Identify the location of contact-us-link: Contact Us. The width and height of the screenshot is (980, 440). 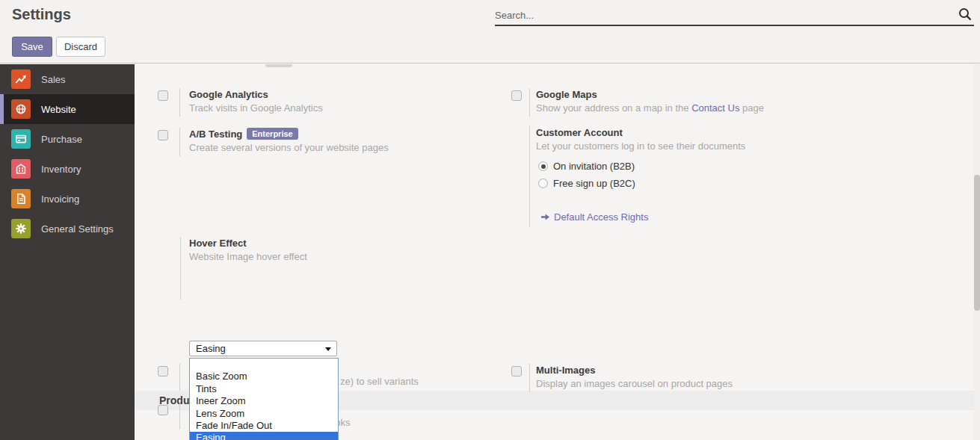
(715, 108).